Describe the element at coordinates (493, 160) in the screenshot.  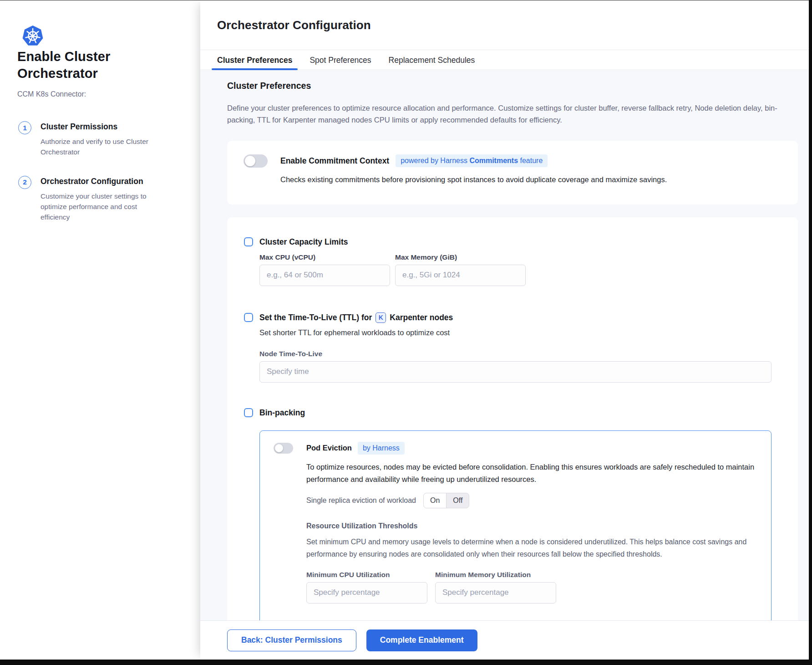
I see `badge-bold: Commitments` at that location.